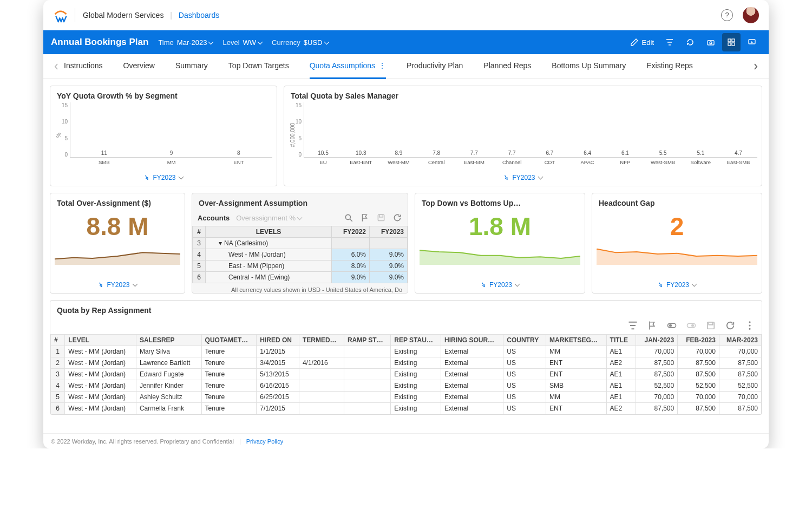 Image resolution: width=812 pixels, height=521 pixels. What do you see at coordinates (406, 375) in the screenshot?
I see `table-row: 3West - MM (Jordan)Edward FugateTenure5/…` at bounding box center [406, 375].